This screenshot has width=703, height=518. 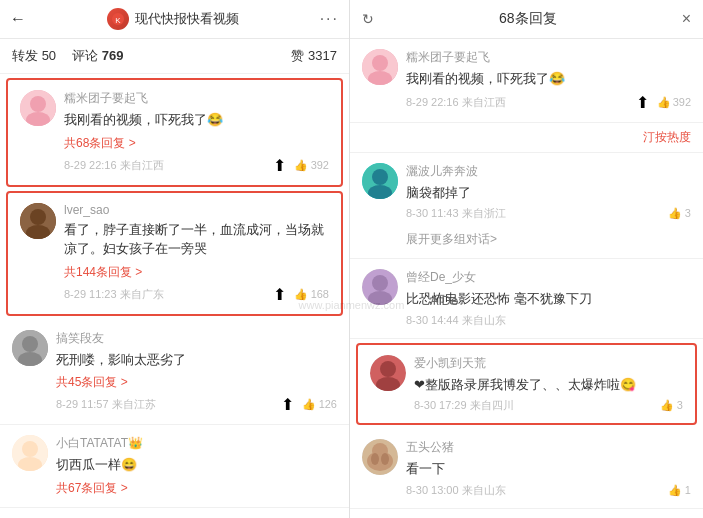 I want to click on comment-username: 五头公猪, so click(x=548, y=448).